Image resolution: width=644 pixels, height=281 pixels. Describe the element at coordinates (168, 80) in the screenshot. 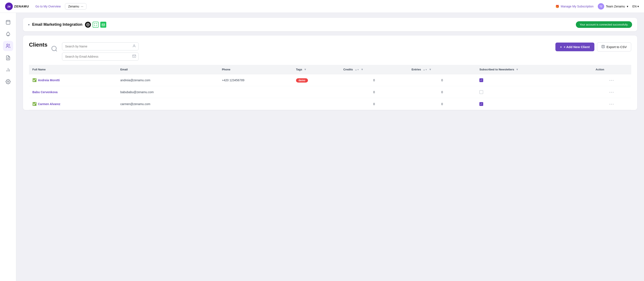

I see `client-email-cell: andreia@zenamu.com` at that location.